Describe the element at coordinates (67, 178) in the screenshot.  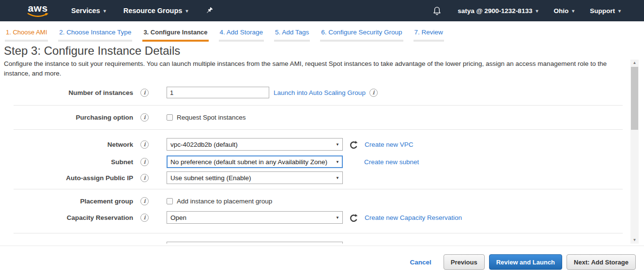
I see `auto-assign-public-ip-label: Auto-assign Public IP` at that location.